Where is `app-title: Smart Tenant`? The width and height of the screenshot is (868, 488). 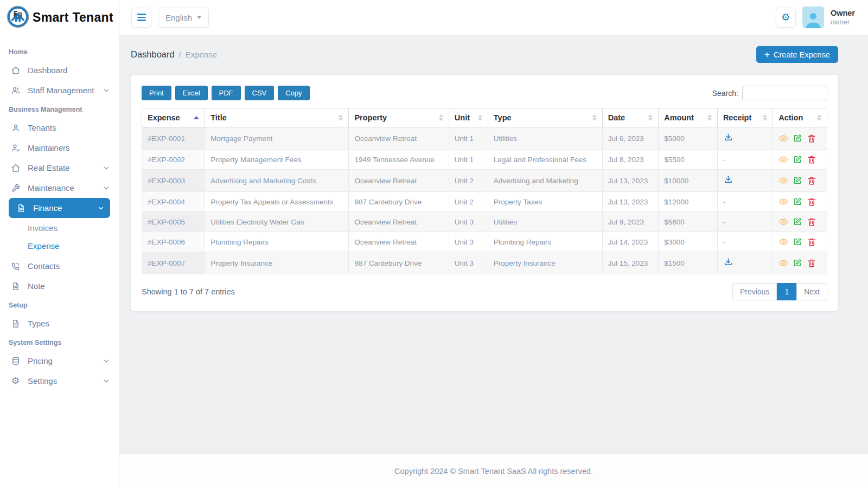
app-title: Smart Tenant is located at coordinates (73, 17).